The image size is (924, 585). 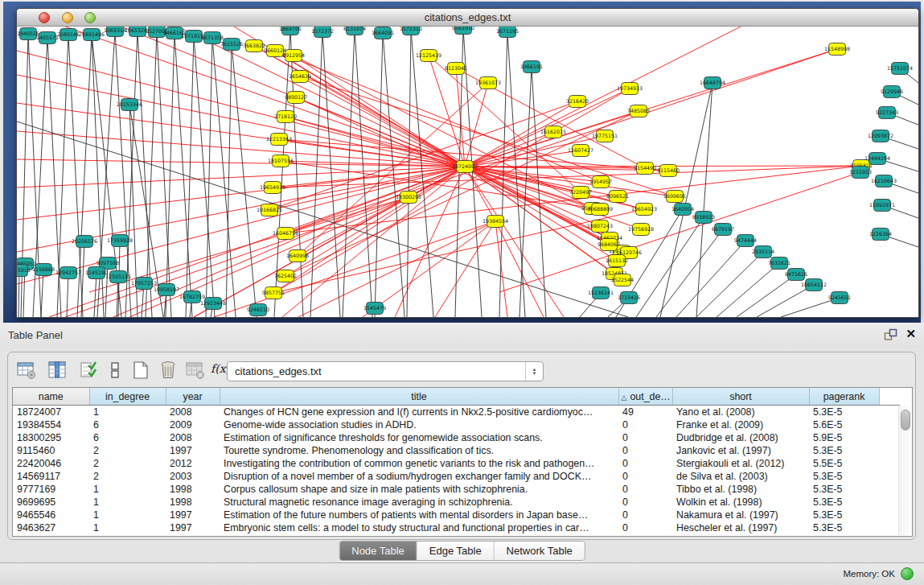 What do you see at coordinates (457, 502) in the screenshot?
I see `table-row: 969969511998Structural magnetic resonanc…` at bounding box center [457, 502].